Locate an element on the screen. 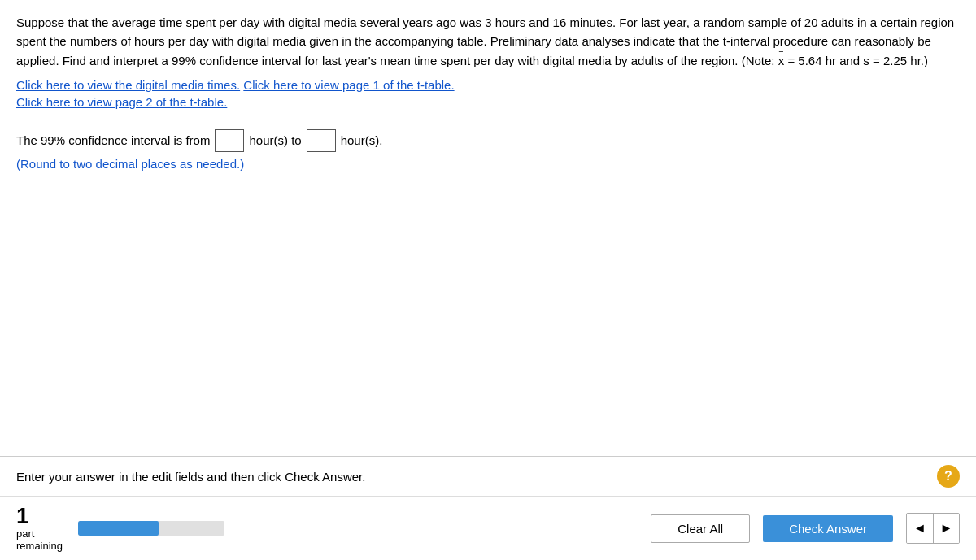 This screenshot has width=976, height=560. input-to is located at coordinates (321, 141).